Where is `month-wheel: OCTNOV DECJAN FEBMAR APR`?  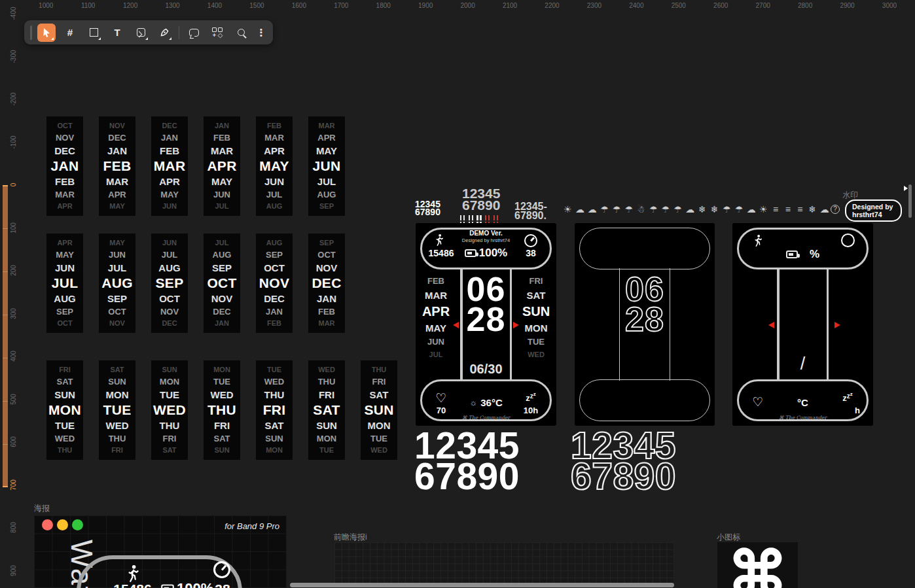
month-wheel: OCTNOV DECJAN FEBMAR APR is located at coordinates (65, 166).